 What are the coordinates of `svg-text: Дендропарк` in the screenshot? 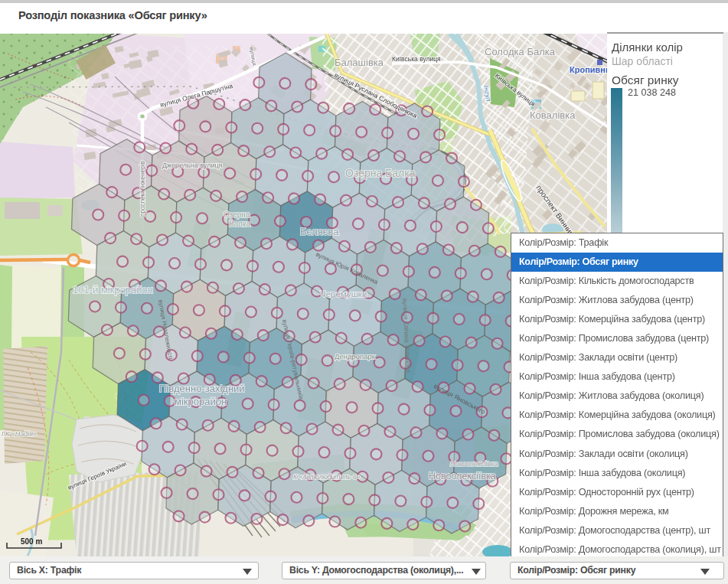 It's located at (355, 357).